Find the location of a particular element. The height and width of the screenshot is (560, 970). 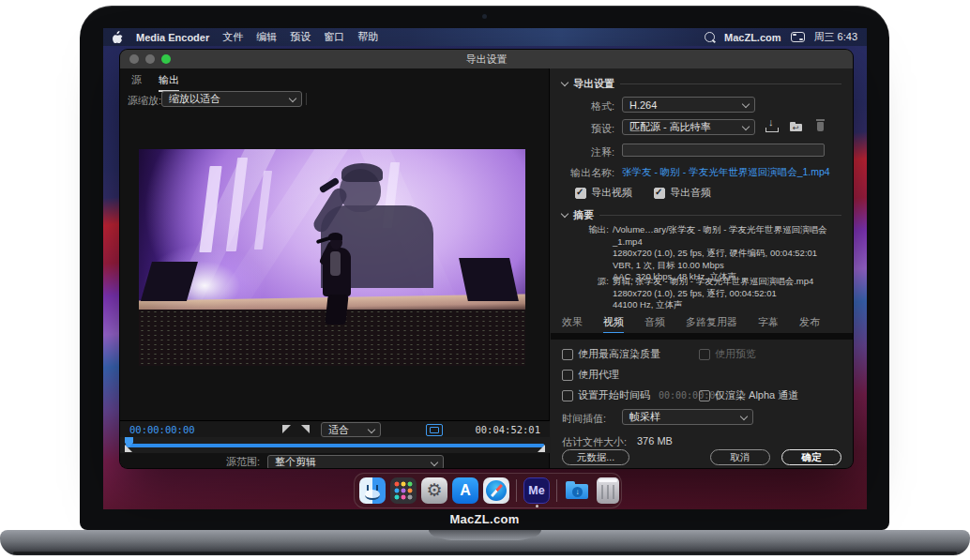

summary-source-label: 源: is located at coordinates (583, 281).